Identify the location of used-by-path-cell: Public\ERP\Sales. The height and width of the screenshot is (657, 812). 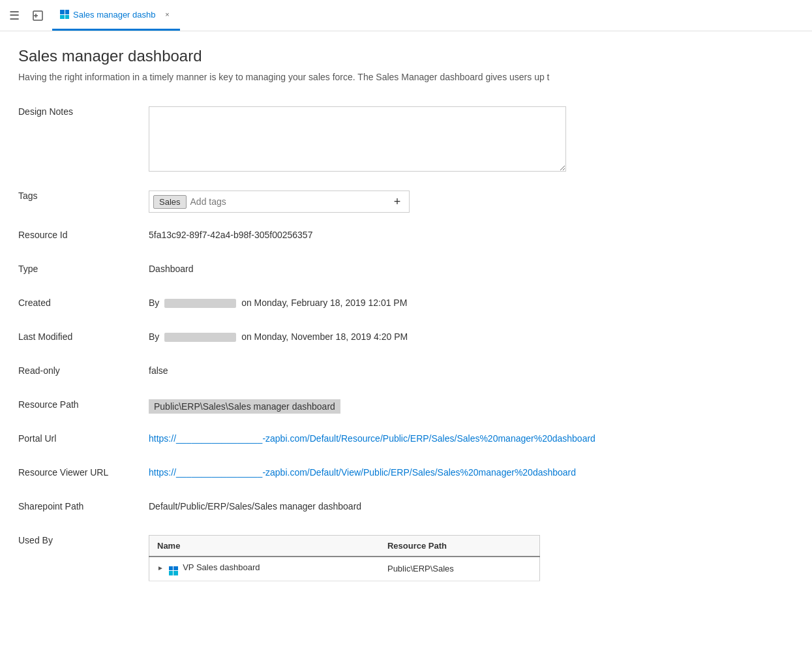
(460, 569).